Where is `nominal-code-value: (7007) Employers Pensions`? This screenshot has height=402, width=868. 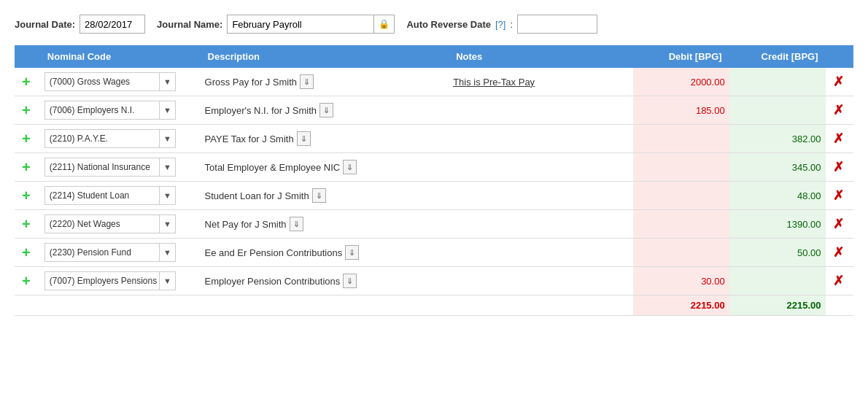 nominal-code-value: (7007) Employers Pensions is located at coordinates (102, 281).